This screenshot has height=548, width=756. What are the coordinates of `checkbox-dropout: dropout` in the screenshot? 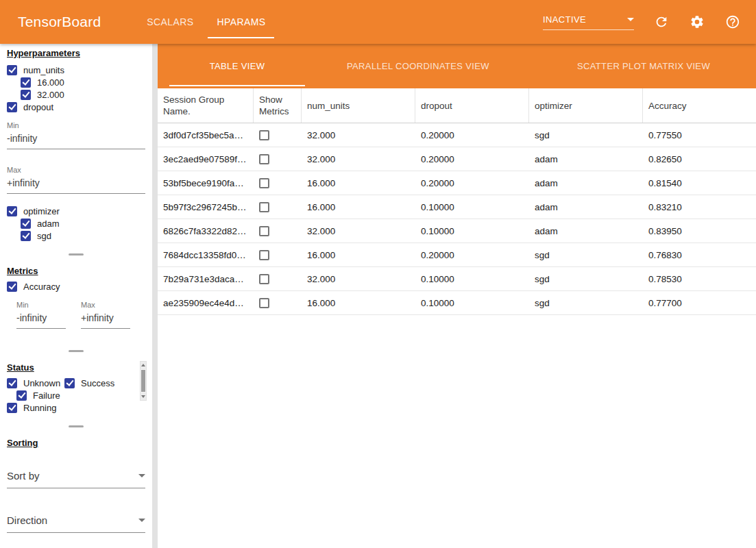 It's located at (76, 107).